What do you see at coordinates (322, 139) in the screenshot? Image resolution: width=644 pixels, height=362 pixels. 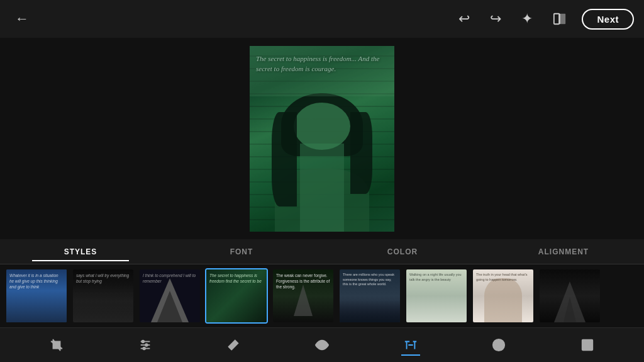 I see `green-tint-overlay` at bounding box center [322, 139].